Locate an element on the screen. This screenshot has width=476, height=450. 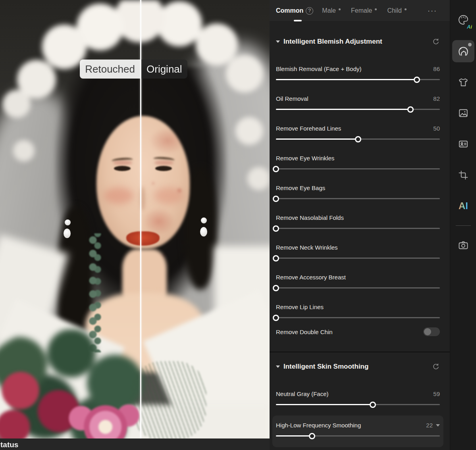
slider-label: Blemish Removal (Face + Body) is located at coordinates (319, 69).